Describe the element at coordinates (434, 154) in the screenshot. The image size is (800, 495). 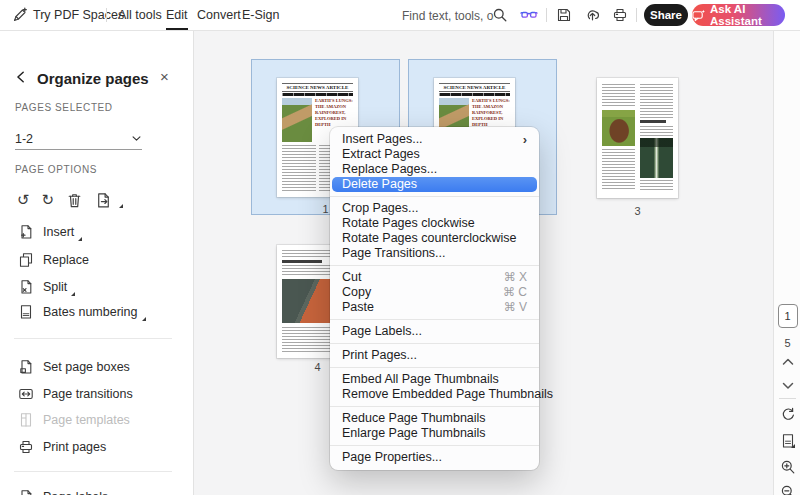
I see `menu-item-extract-pages: Extract Pages` at that location.